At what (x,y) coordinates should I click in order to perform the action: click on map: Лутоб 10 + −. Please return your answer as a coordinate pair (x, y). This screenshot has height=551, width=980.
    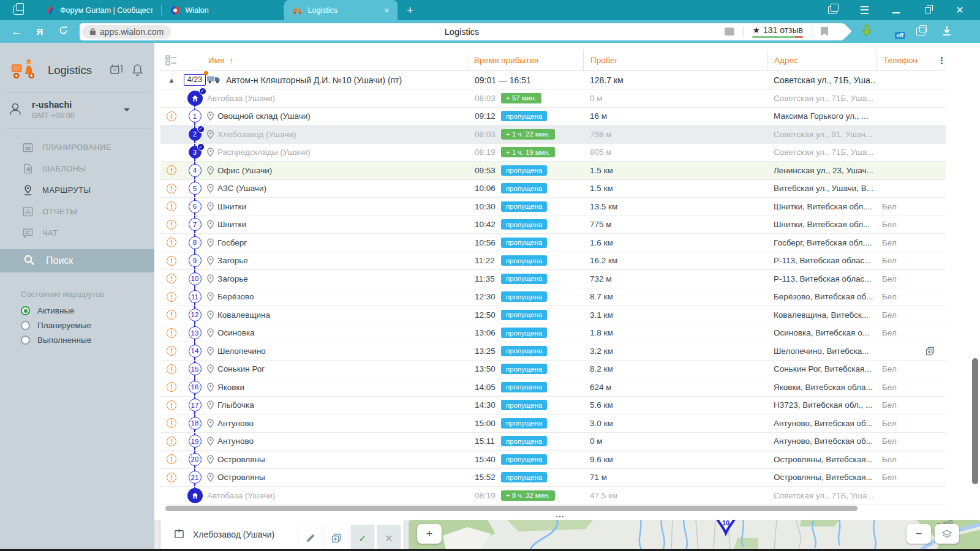
    Looking at the image, I should click on (695, 534).